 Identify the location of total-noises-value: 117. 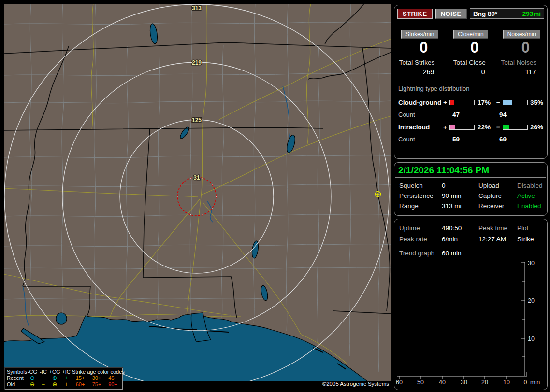
(536, 72).